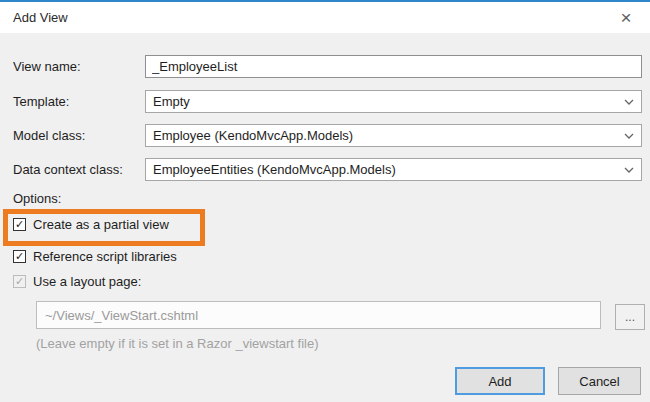 This screenshot has height=402, width=650. I want to click on layout-page-input, so click(318, 315).